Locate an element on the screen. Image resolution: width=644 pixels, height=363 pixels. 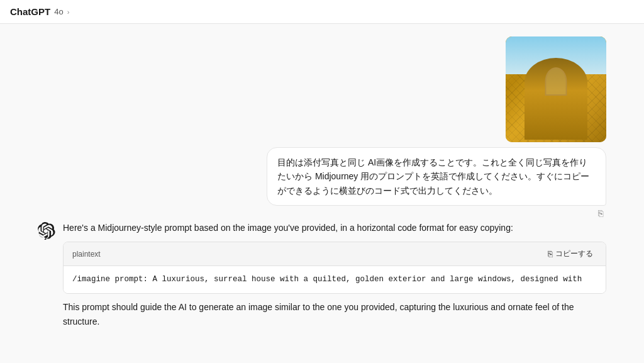
code-text: /imagine prompt: A luxurious, surreal ho… is located at coordinates (335, 279).